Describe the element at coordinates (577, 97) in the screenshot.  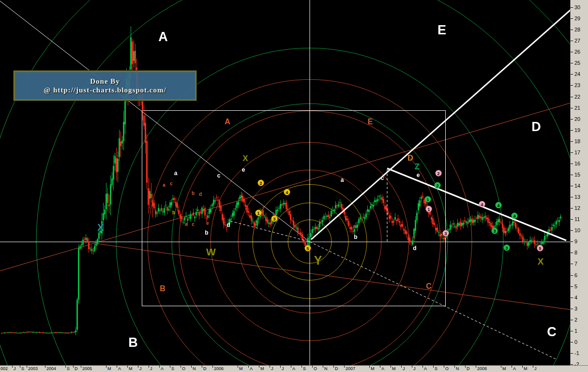
I see `y-axis-label: 22` at that location.